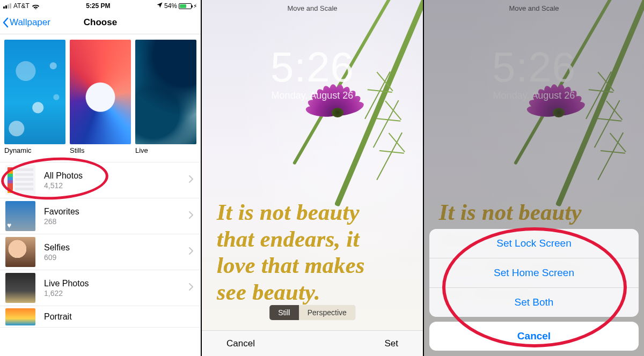 This screenshot has height=356, width=644. What do you see at coordinates (116, 176) in the screenshot?
I see `album-title: All Photos` at bounding box center [116, 176].